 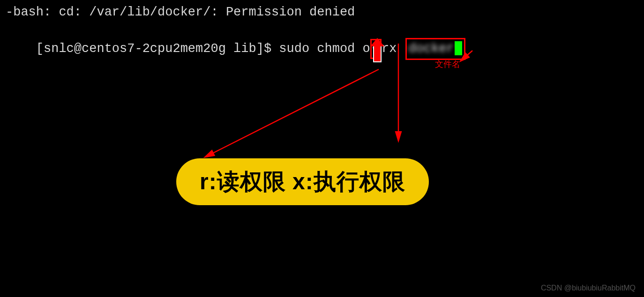 What do you see at coordinates (458, 48) in the screenshot?
I see `terminal-cursor` at bounding box center [458, 48].